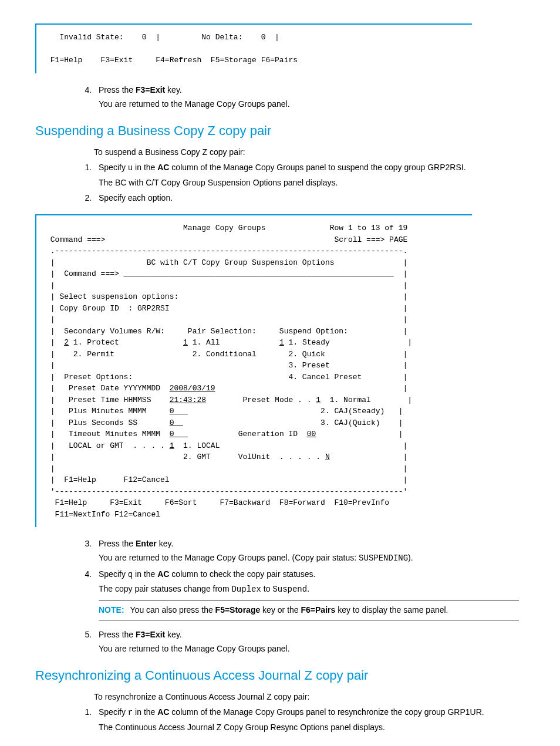 This screenshot has height=746, width=560. Describe the element at coordinates (306, 198) in the screenshot. I see `list-item: Specify each option.` at that location.